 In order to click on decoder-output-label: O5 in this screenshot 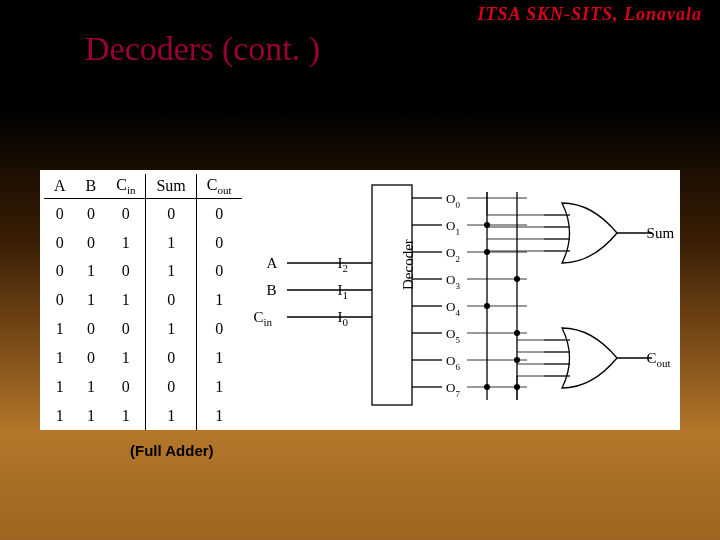, I will do `click(453, 336)`.